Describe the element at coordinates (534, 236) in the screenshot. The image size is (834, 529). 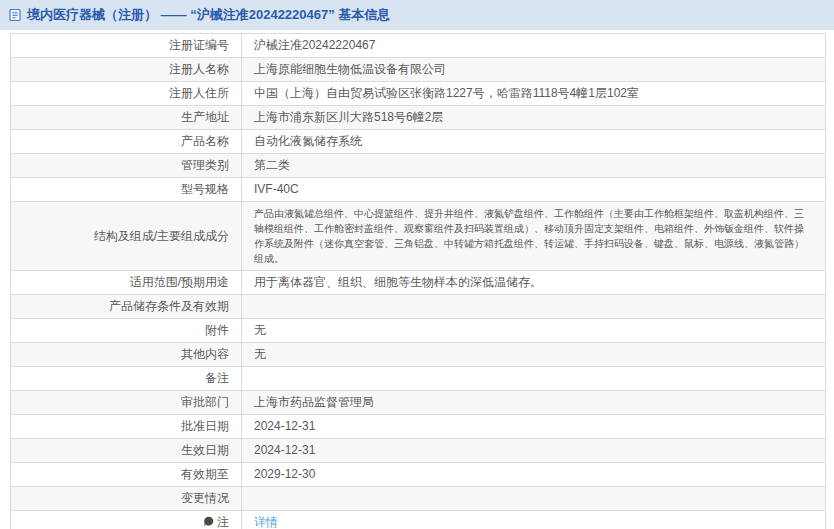
I see `row-value: 产品由液氮罐总组件、中心提篮组件、提升井组件、液氮铲盘组件、工作舱组件（主要由工…` at that location.